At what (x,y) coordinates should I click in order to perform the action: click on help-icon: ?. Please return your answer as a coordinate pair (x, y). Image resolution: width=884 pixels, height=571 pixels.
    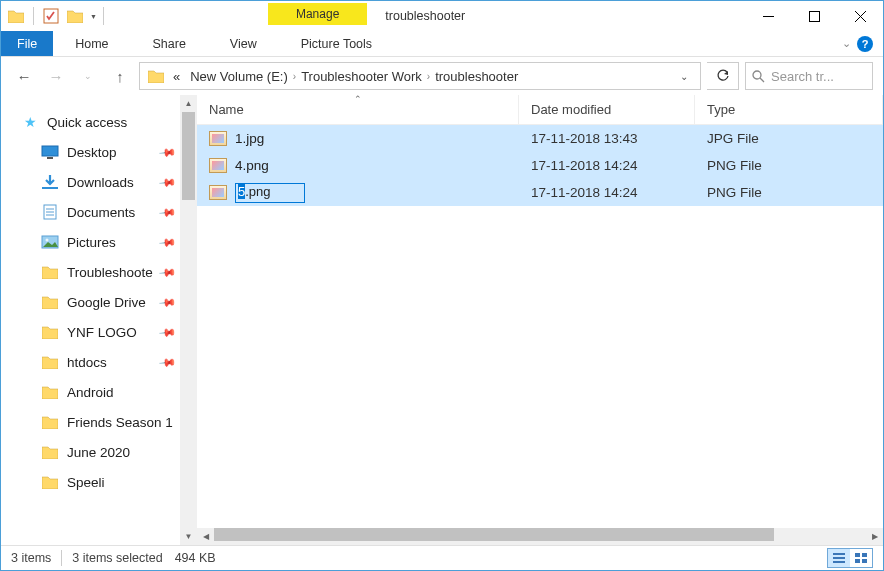
    Looking at the image, I should click on (865, 44).